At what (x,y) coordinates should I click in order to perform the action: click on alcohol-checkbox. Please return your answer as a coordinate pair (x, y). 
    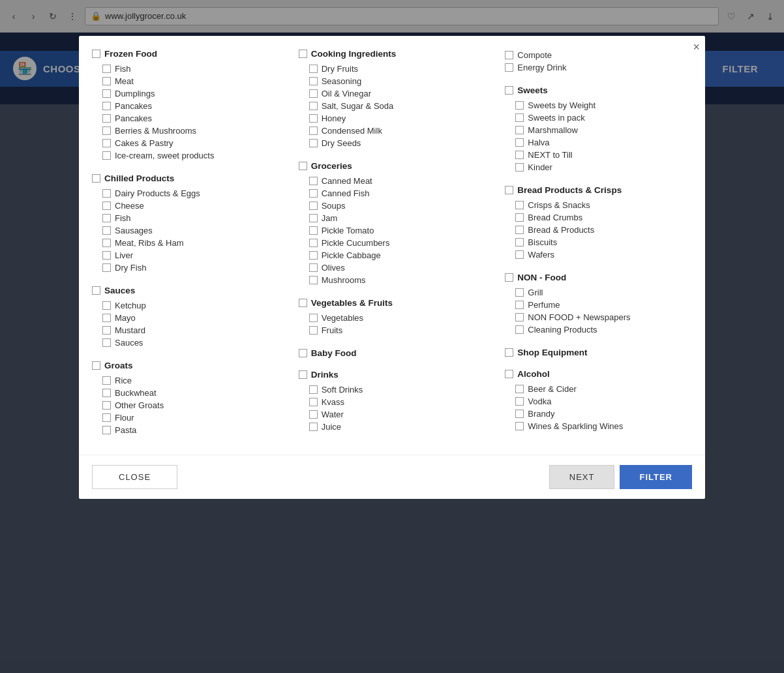
    Looking at the image, I should click on (509, 374).